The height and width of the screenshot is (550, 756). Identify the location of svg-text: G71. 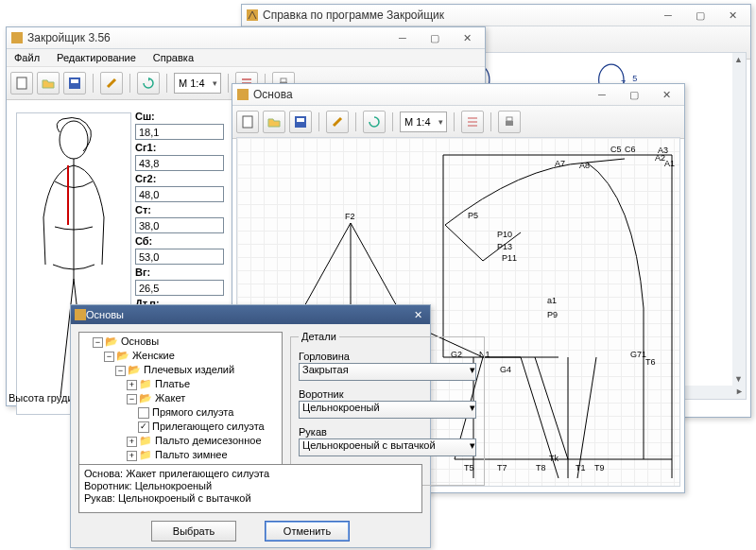
(639, 354).